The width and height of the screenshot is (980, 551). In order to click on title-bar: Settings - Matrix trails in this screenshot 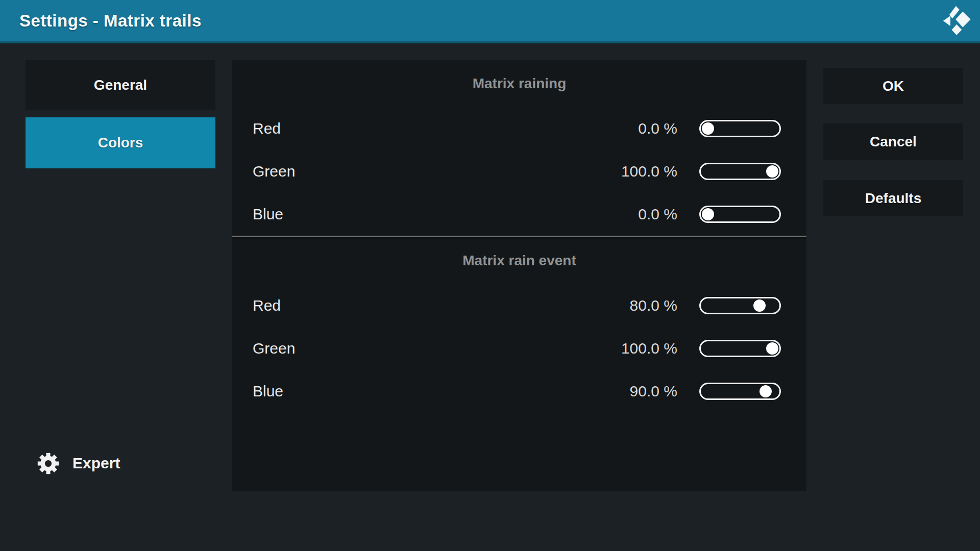, I will do `click(490, 21)`.